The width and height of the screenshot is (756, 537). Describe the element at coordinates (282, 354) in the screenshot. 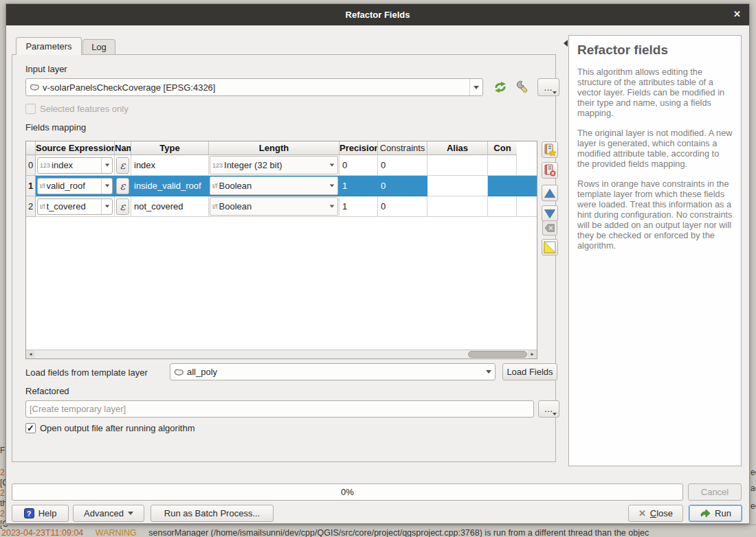

I see `horizontal-scrollbar: ◂ ▸` at that location.